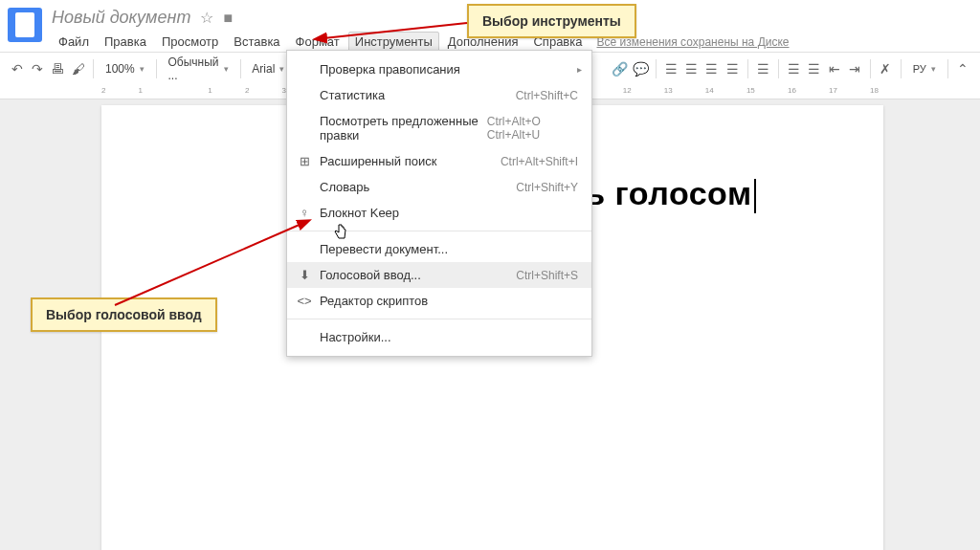 This screenshot has width=980, height=550. Describe the element at coordinates (439, 337) in the screenshot. I see `dropdown-item-11: Настройки...` at that location.